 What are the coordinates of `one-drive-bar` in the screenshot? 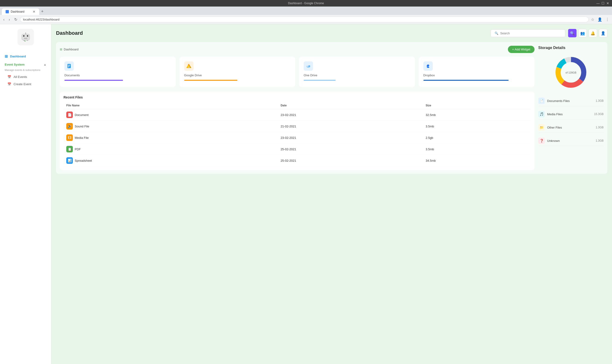 It's located at (320, 80).